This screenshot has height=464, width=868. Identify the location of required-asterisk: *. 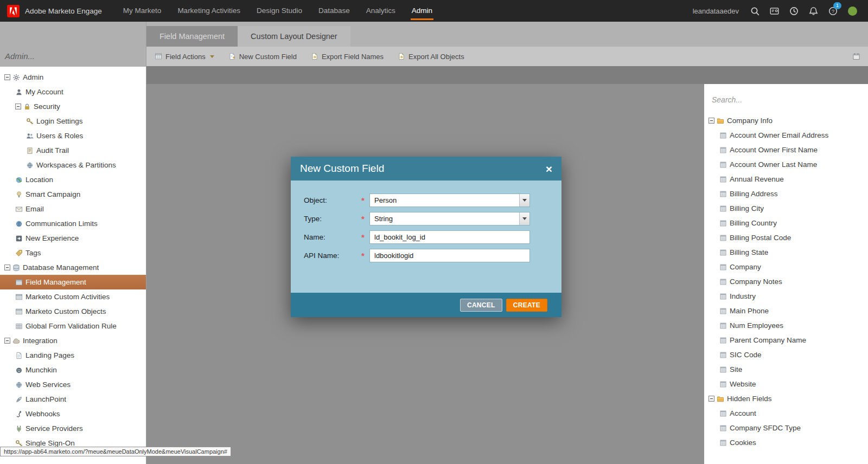
(366, 219).